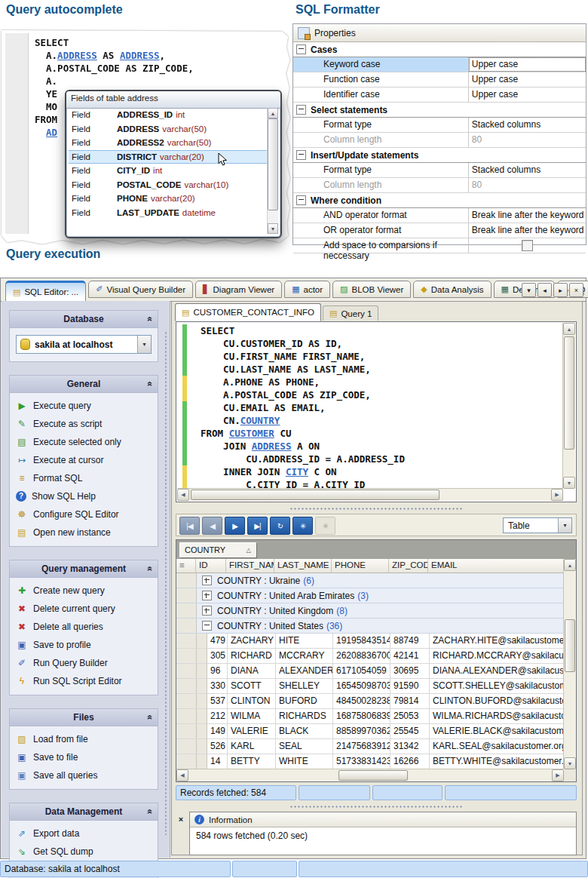 The width and height of the screenshot is (588, 878). I want to click on column-header-last-name: LAST_NAME, so click(303, 566).